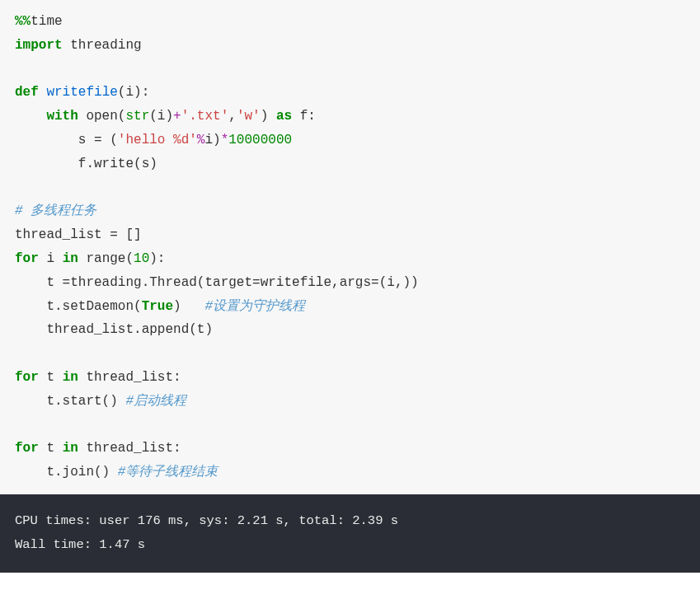 The image size is (700, 599). I want to click on range-close: ):, so click(157, 259).